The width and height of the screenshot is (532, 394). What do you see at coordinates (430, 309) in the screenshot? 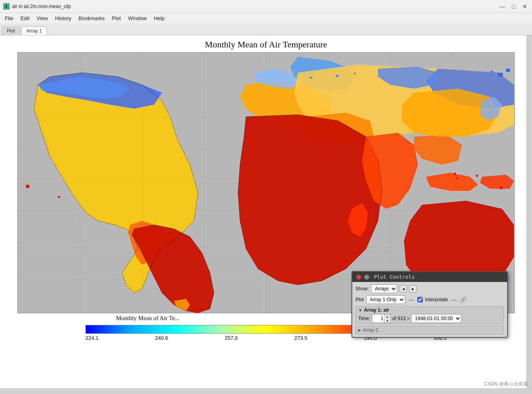
I see `controls-body: Show: Arrays ◄ ► Plot Array 1 Only — Int…` at bounding box center [430, 309].